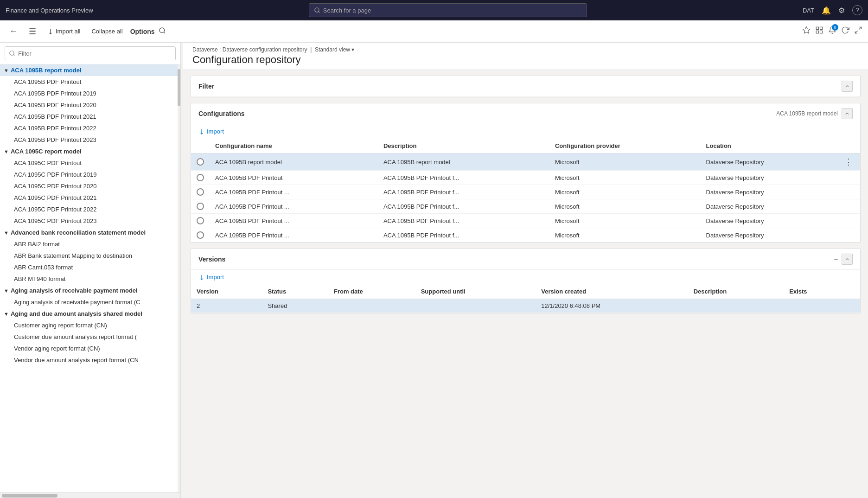 Image resolution: width=868 pixels, height=498 pixels. I want to click on sidebar-item-vendor-aging: Vendor aging report format (CN), so click(90, 349).